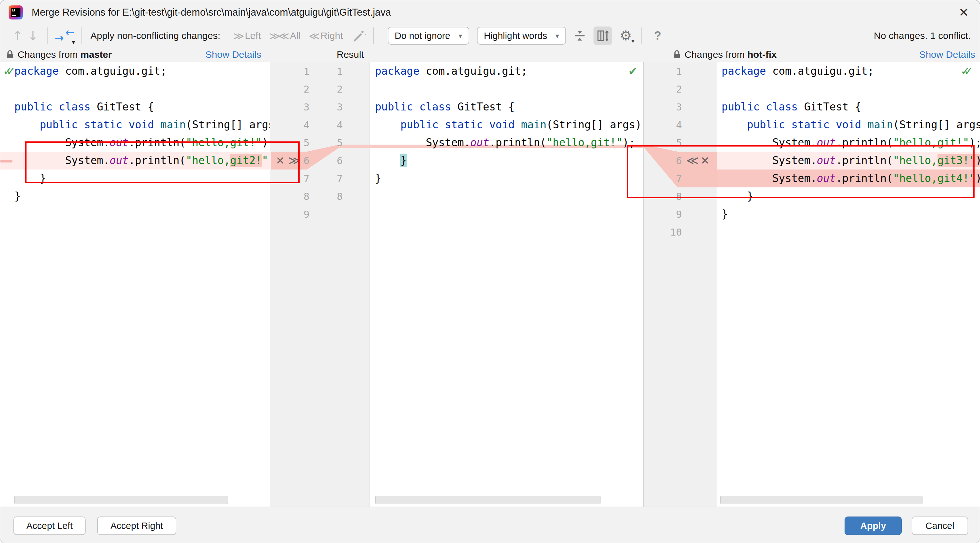  Describe the element at coordinates (137, 526) in the screenshot. I see `accept-right-button: Accept Right` at that location.